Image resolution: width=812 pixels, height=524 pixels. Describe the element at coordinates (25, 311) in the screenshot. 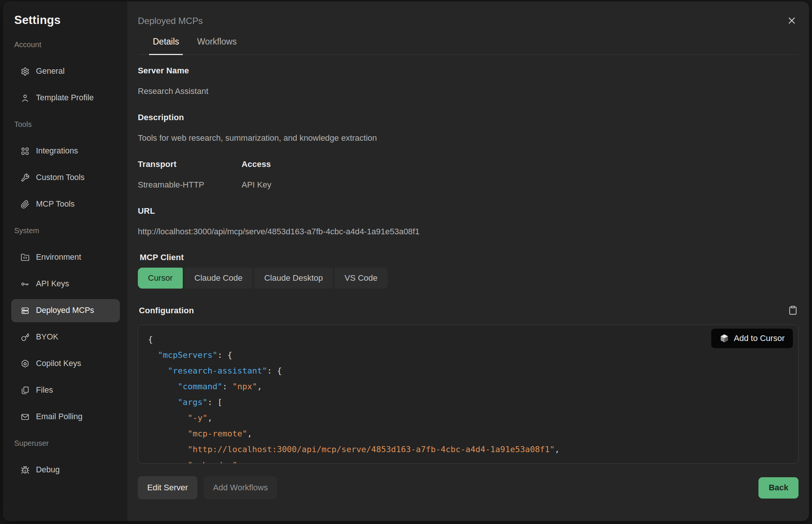

I see `server-icon` at that location.